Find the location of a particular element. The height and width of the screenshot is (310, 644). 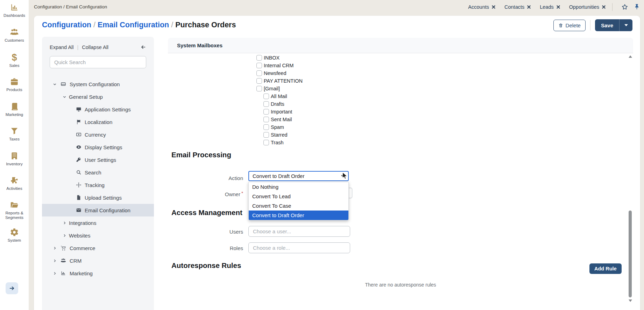

system-mailboxes-header: System Mailboxes is located at coordinates (401, 46).